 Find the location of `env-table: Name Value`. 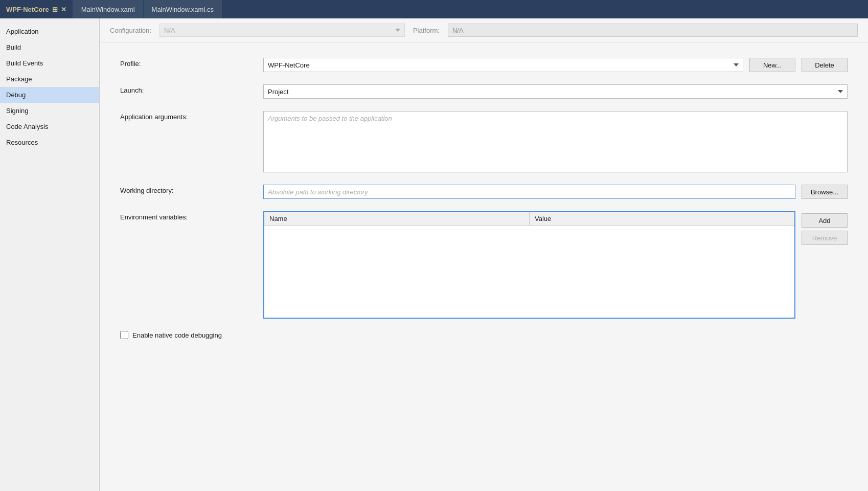

env-table: Name Value is located at coordinates (530, 265).